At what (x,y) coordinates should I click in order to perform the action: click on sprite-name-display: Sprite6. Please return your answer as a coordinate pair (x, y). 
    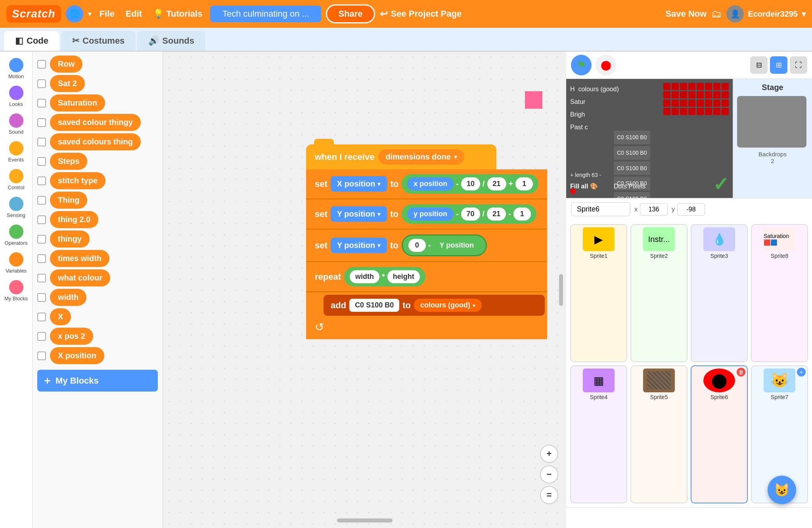
    Looking at the image, I should click on (601, 209).